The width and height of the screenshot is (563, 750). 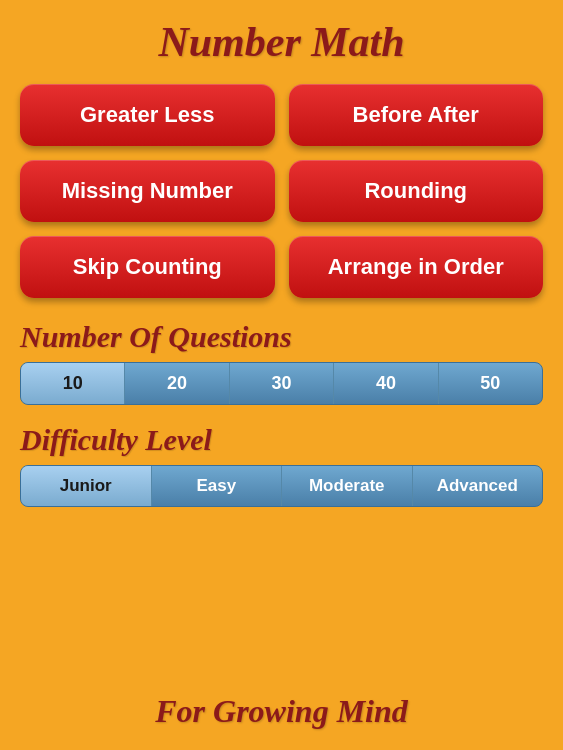 I want to click on difficulty-moderate: Moderate, so click(x=348, y=486).